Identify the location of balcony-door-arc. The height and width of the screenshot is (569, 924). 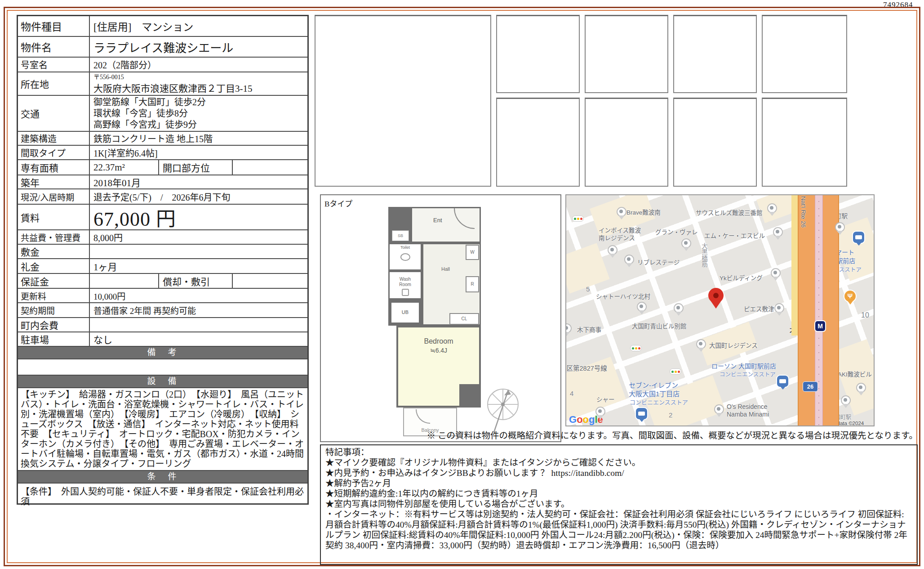
(423, 417).